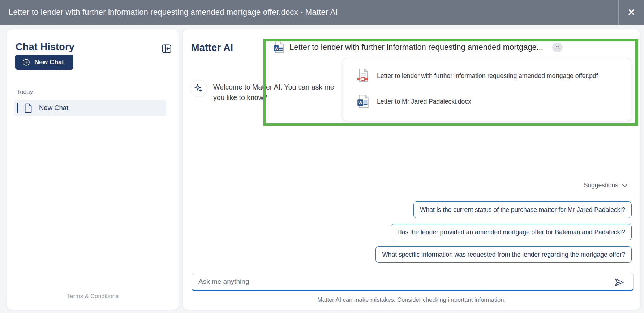 The image size is (644, 313). Describe the element at coordinates (173, 12) in the screenshot. I see `window-title: Letter to lender with further informatio…` at that location.